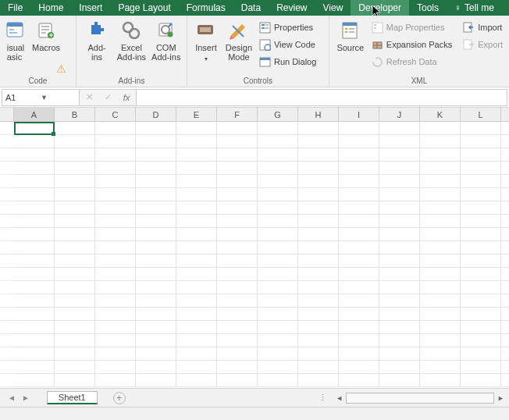 This screenshot has width=509, height=420. I want to click on column-header: B, so click(75, 115).